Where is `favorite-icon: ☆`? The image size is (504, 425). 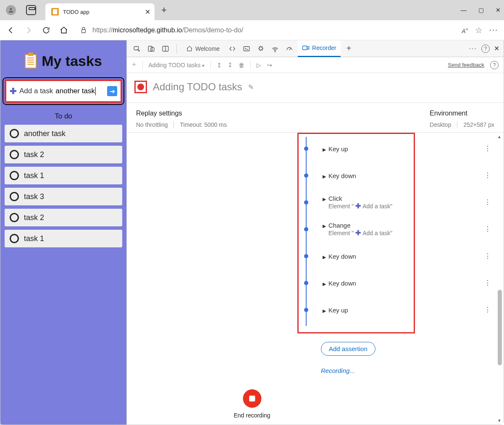 favorite-icon: ☆ is located at coordinates (479, 30).